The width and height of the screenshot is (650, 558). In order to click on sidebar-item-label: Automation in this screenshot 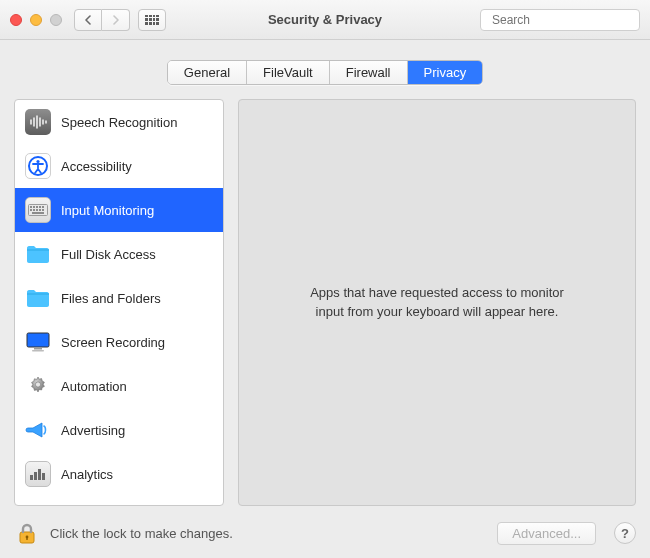, I will do `click(94, 386)`.